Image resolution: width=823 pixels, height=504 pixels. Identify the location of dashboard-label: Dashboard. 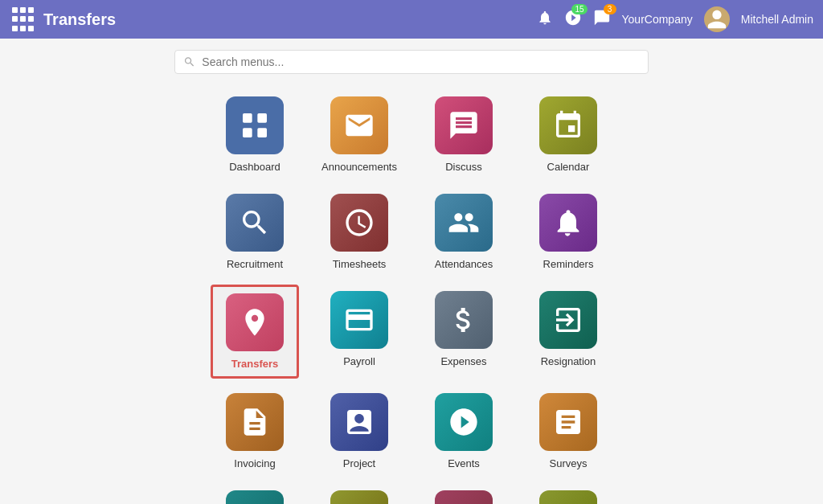
(255, 167).